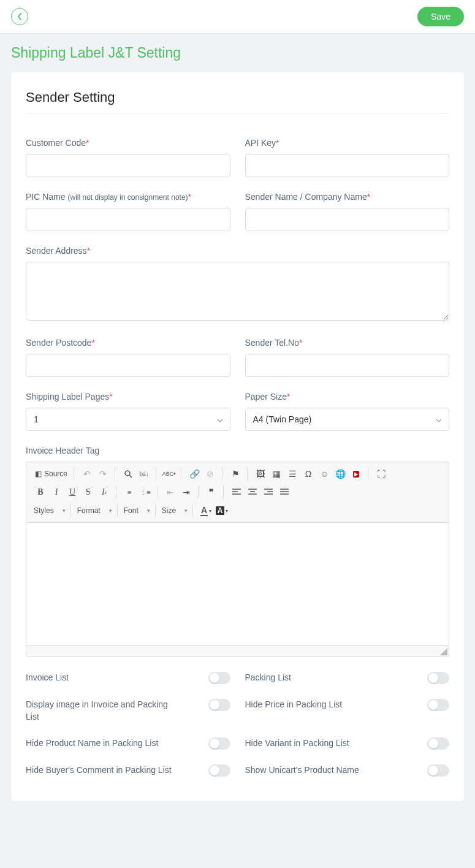 Image resolution: width=475 pixels, height=868 pixels. Describe the element at coordinates (284, 492) in the screenshot. I see `align-justify-button` at that location.